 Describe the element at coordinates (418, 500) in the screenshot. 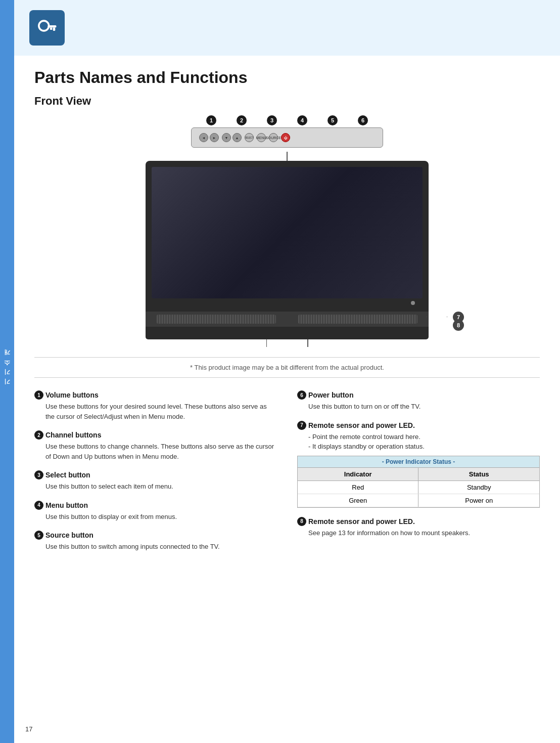

I see `power-row-green: Green Power on` at that location.